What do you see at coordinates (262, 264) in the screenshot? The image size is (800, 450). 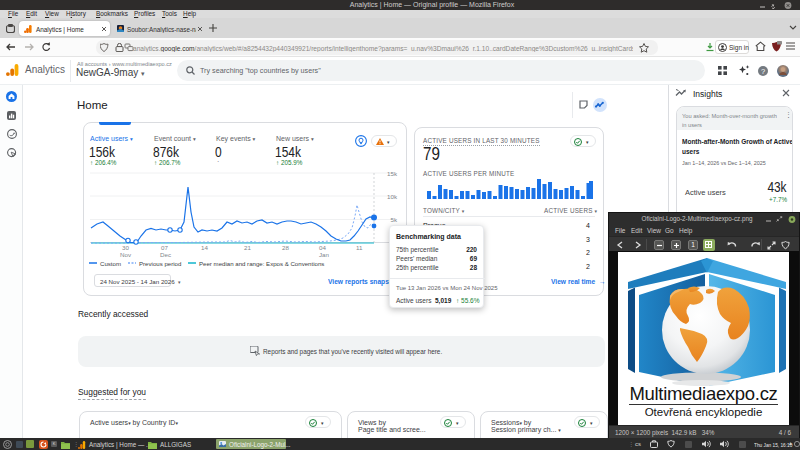 I see `svg-text:Peer median and range: Expos &: Peer median and range: Expos & Conventio…` at bounding box center [262, 264].